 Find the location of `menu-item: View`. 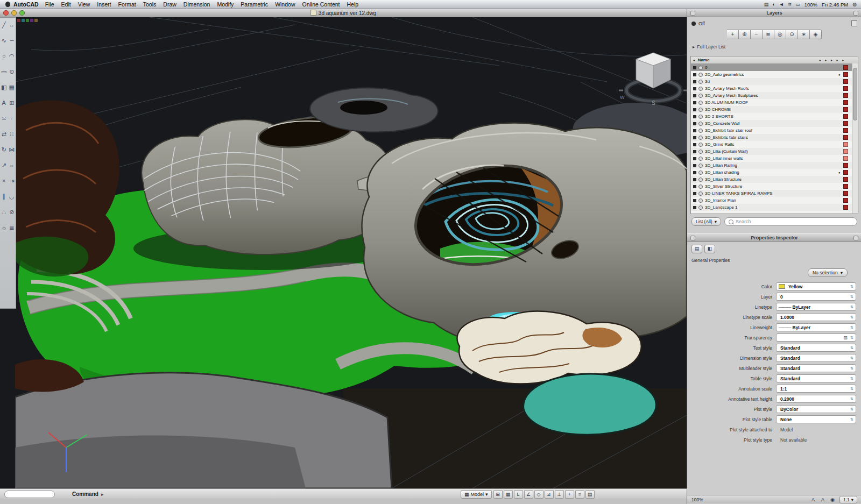

menu-item: View is located at coordinates (84, 4).